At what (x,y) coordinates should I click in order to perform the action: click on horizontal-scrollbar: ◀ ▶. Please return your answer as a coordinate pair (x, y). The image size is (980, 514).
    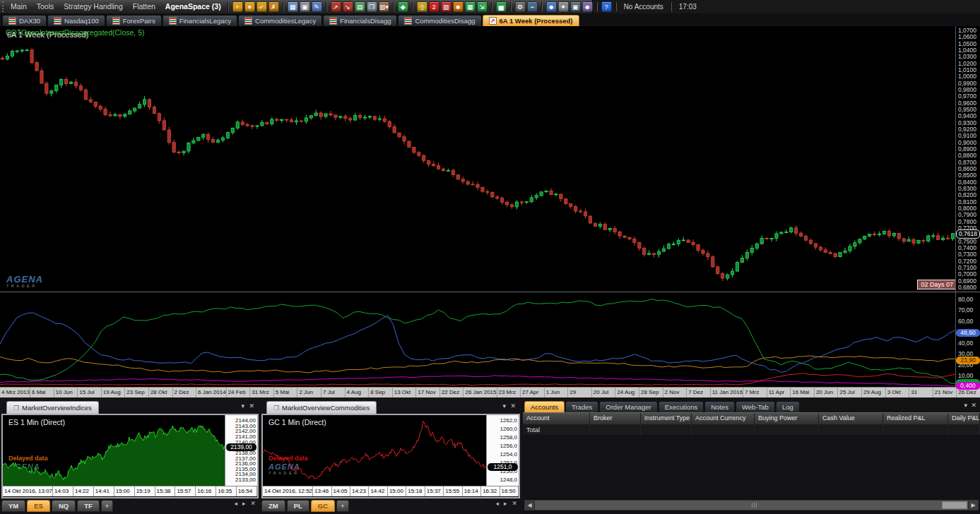
    Looking at the image, I should click on (752, 506).